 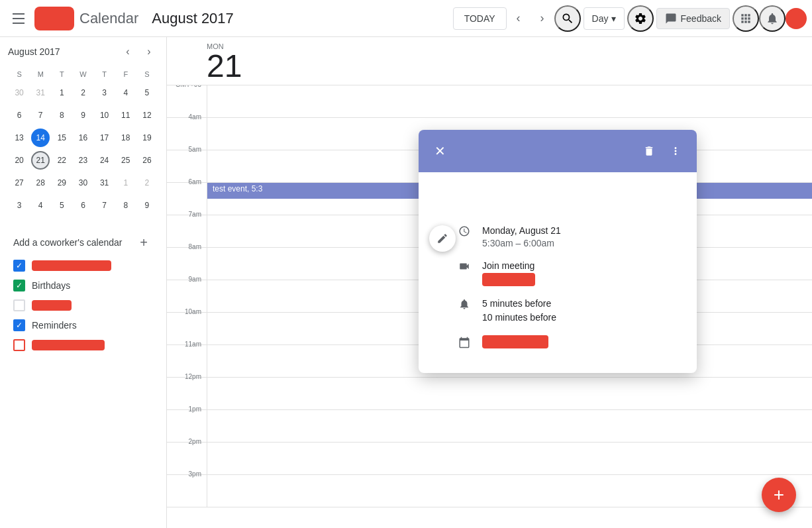 I want to click on calendar-item-reminders: ✓ Reminders, so click(x=83, y=325).